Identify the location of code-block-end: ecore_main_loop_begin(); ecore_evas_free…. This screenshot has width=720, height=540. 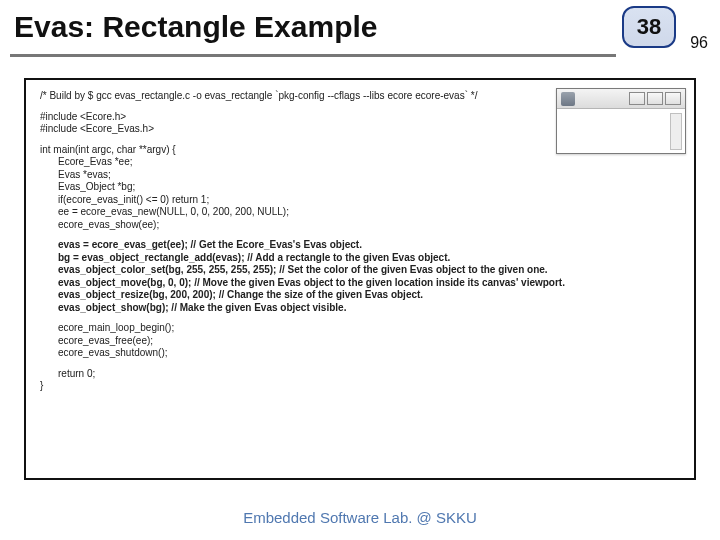
(362, 341).